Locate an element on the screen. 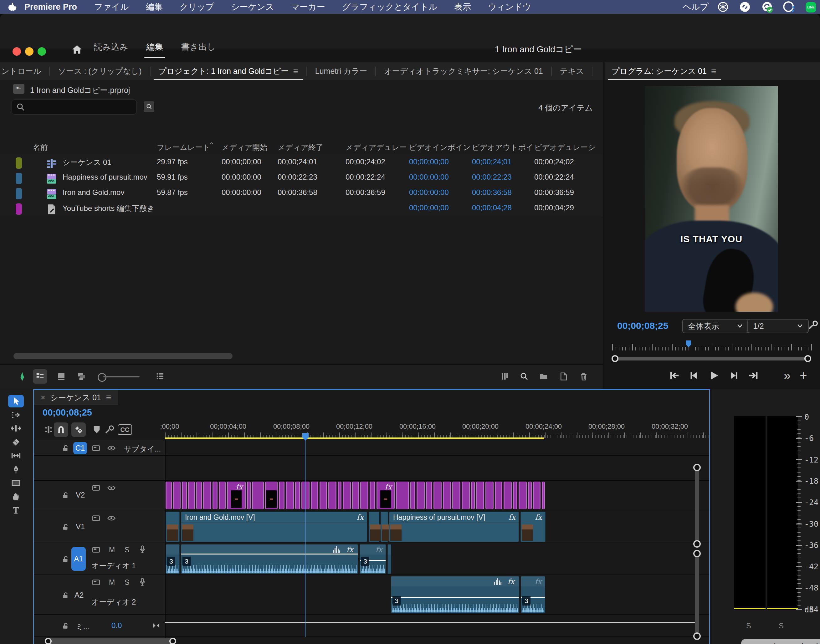  sort-options-button is located at coordinates (160, 376).